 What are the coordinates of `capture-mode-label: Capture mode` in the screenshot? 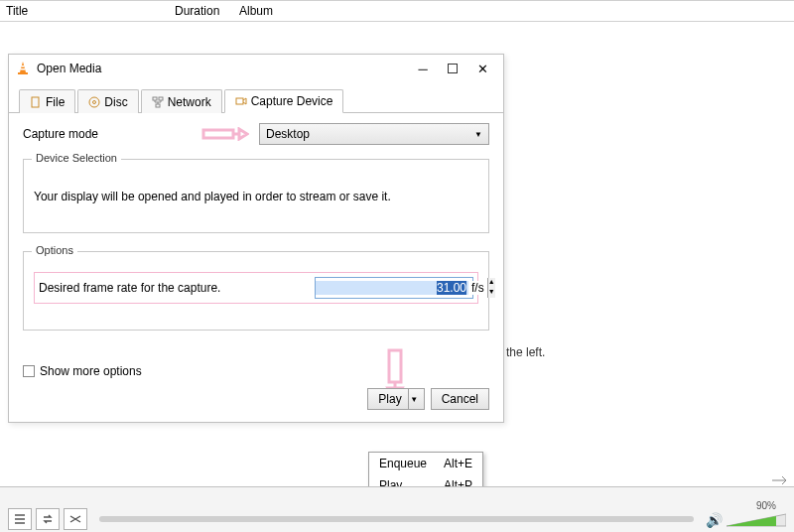 It's located at (107, 134).